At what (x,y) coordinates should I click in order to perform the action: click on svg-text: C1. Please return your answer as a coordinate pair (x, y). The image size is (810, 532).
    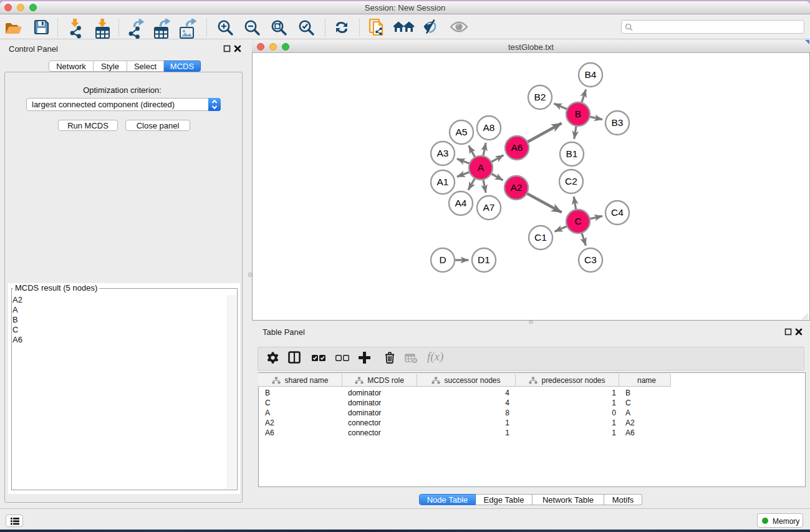
    Looking at the image, I should click on (541, 237).